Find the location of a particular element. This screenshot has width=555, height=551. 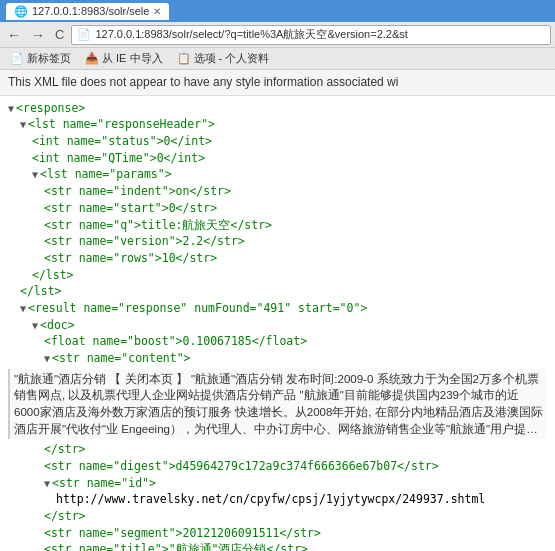

xml-str-indent: <str name="indent">on</str> is located at coordinates (278, 192).